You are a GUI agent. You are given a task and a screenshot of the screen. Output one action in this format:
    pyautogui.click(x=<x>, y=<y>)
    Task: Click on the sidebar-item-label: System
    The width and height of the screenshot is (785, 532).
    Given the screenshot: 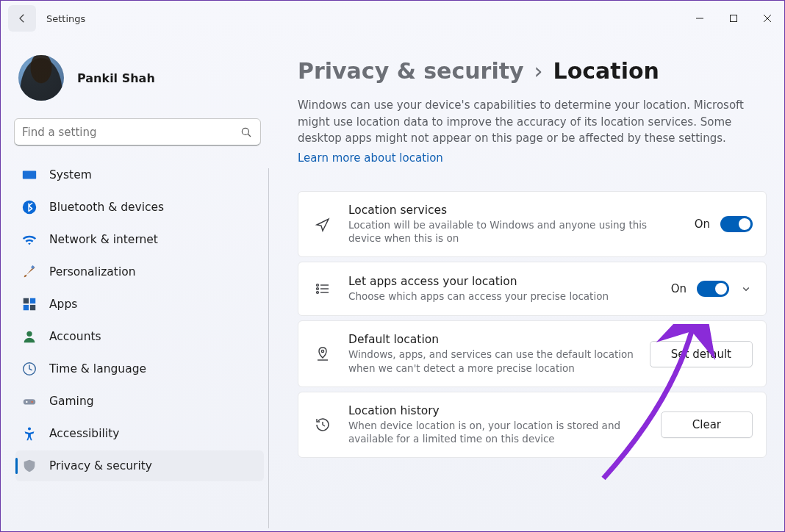 What is the action you would take?
    pyautogui.click(x=71, y=175)
    